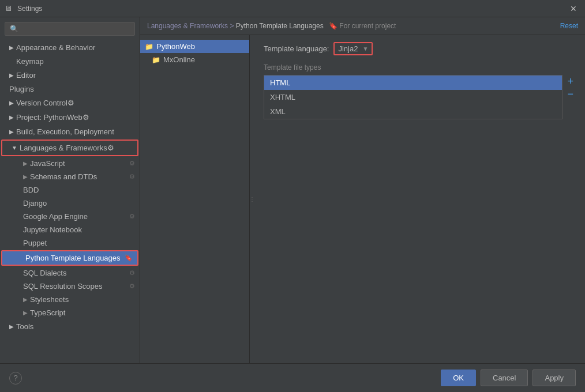  I want to click on sidebar-item-jupyter: Jupyter Notebook, so click(70, 229).